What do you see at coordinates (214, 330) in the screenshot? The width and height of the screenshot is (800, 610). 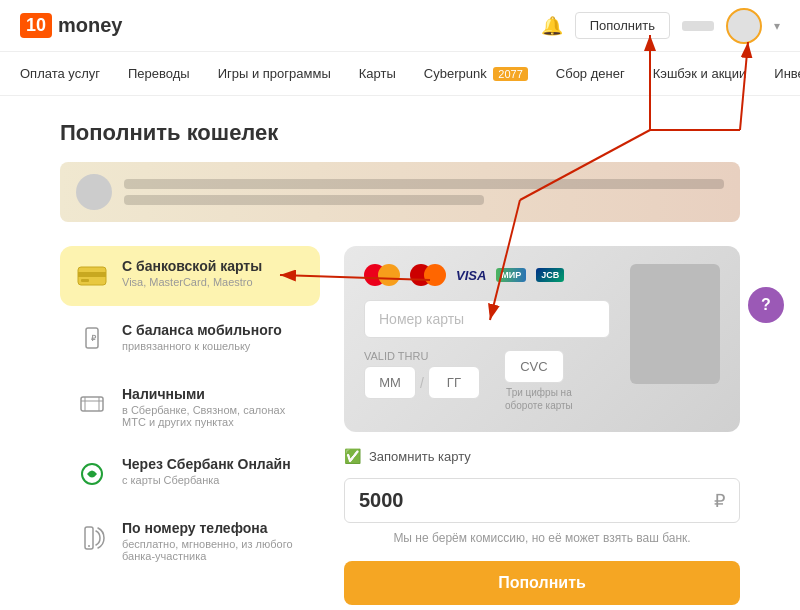 I see `mobile-balance-title: С баланса мобильного` at bounding box center [214, 330].